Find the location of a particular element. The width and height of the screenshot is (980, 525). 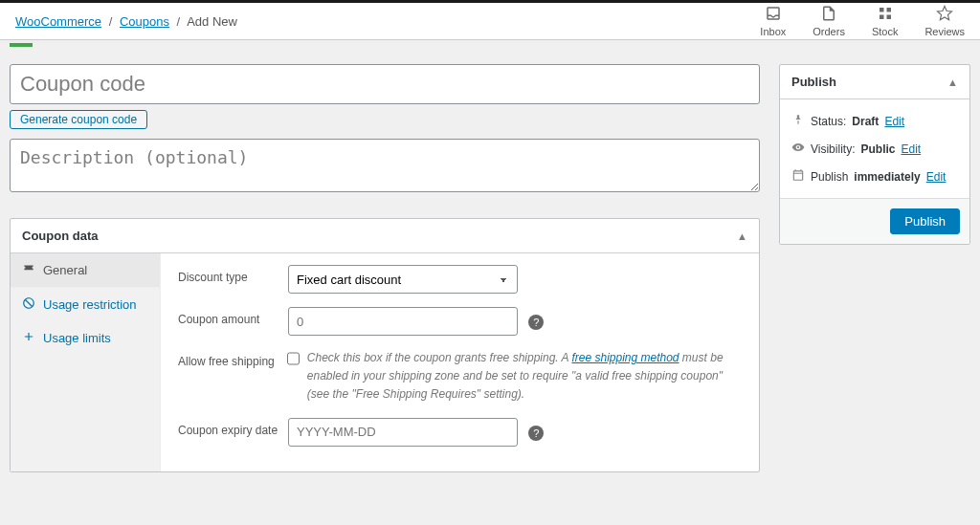

coupon-amount-input is located at coordinates (403, 321).